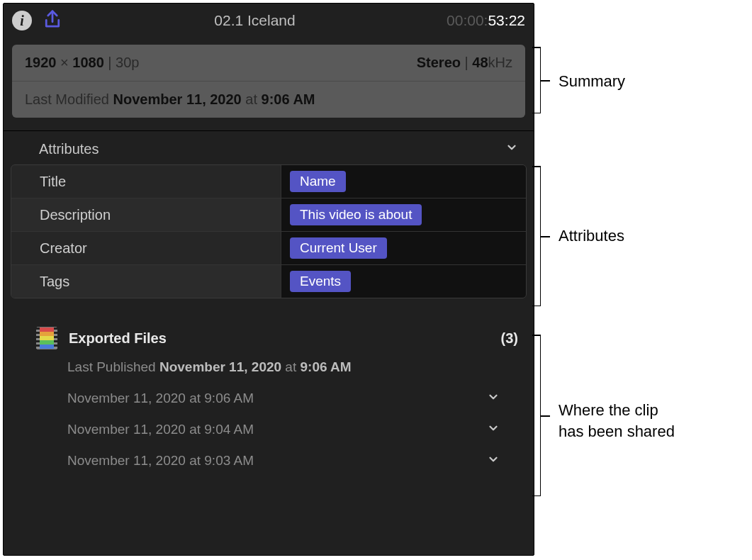 This screenshot has width=752, height=560. Describe the element at coordinates (146, 181) in the screenshot. I see `attr-label: Title` at that location.